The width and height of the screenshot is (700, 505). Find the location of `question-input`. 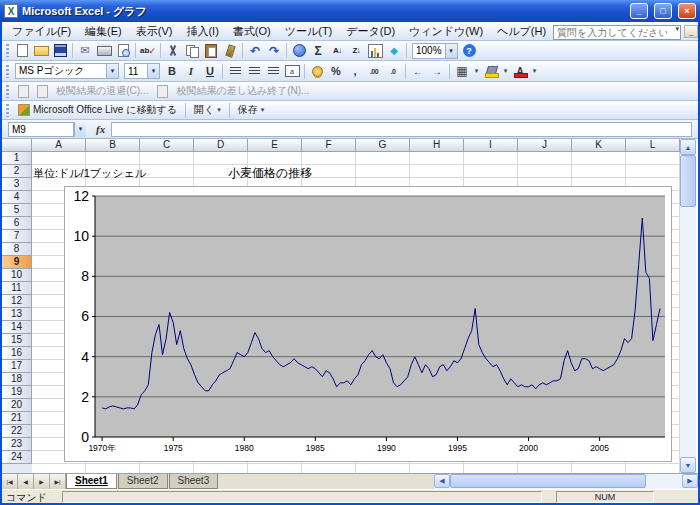

question-input is located at coordinates (617, 32).